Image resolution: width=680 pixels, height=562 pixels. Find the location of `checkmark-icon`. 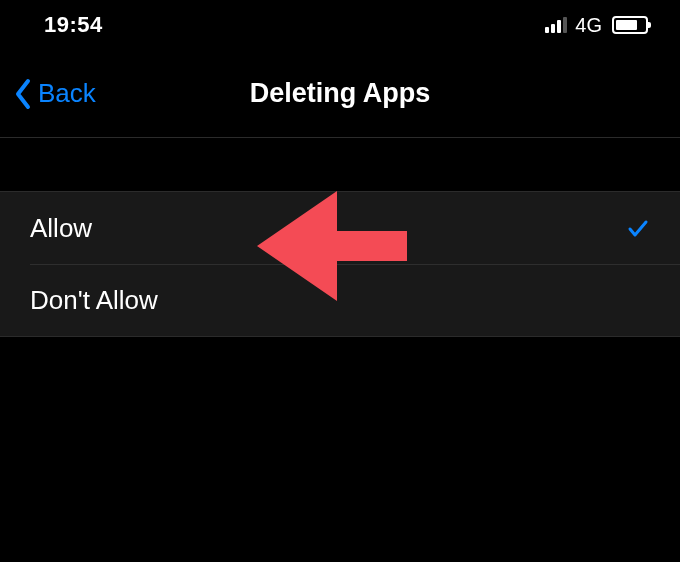

checkmark-icon is located at coordinates (638, 228).